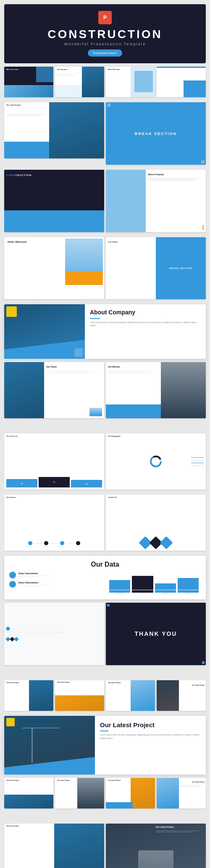 The image size is (210, 868). I want to click on lp6-title: Our Latest Project, so click(63, 780).